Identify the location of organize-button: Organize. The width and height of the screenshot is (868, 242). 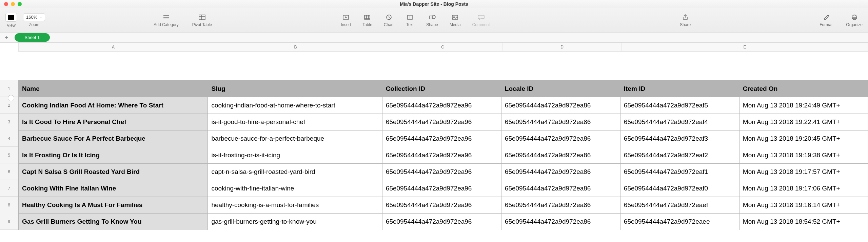
(854, 20).